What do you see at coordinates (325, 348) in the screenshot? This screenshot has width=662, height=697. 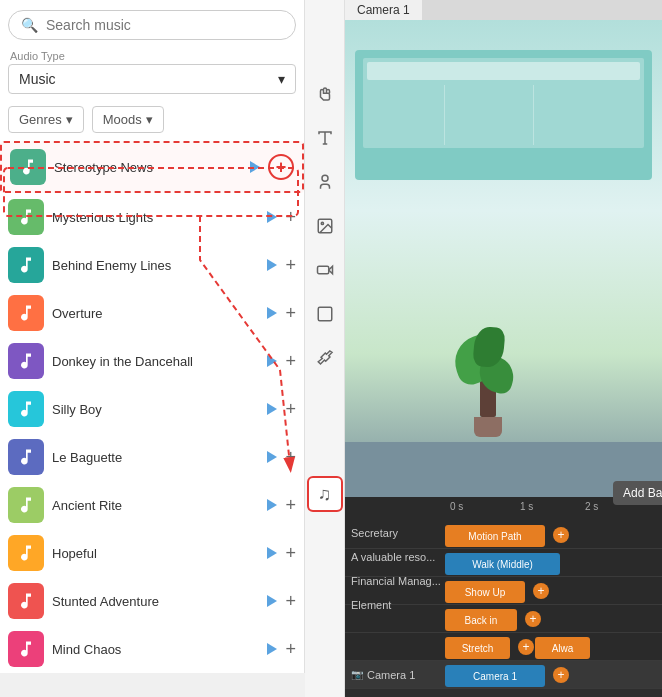 I see `middle-toolbar: ♫` at bounding box center [325, 348].